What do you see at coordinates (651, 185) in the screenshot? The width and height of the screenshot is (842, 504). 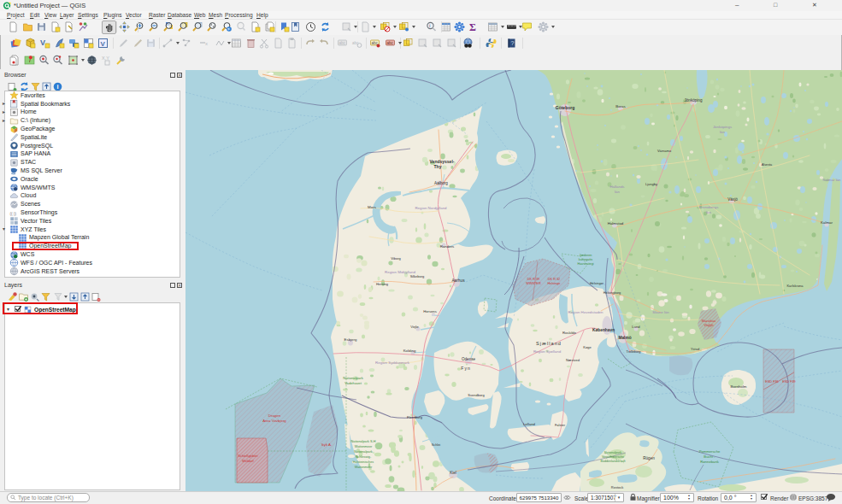 I see `svg-text: Ljungby` at bounding box center [651, 185].